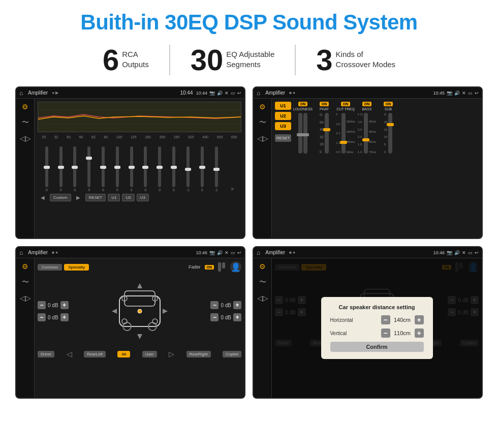  Describe the element at coordinates (149, 354) in the screenshot. I see `user-btn-3: User` at that location.